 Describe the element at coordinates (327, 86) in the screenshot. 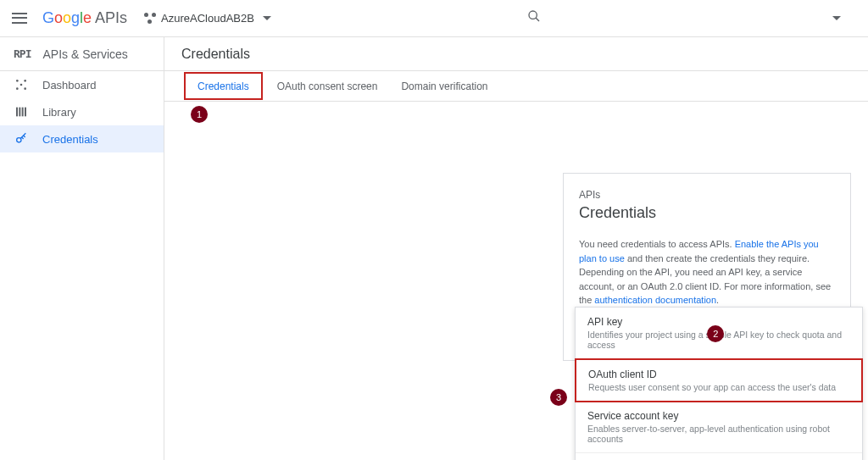

I see `tab-oauth-consent: OAuth consent screen` at that location.